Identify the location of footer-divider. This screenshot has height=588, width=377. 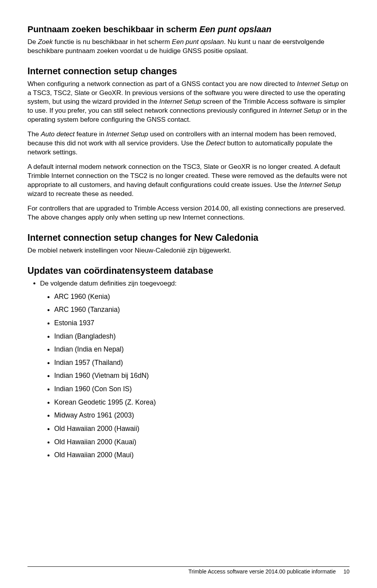
(188, 566).